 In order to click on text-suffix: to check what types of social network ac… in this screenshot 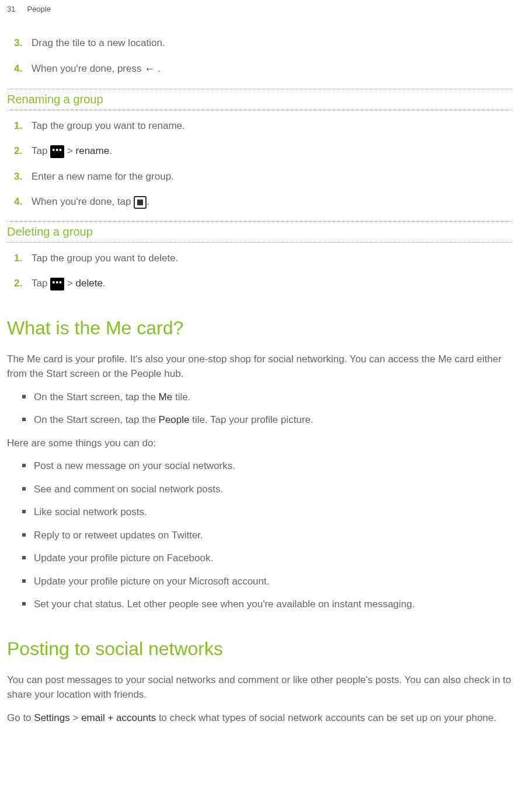, I will do `click(326, 718)`.